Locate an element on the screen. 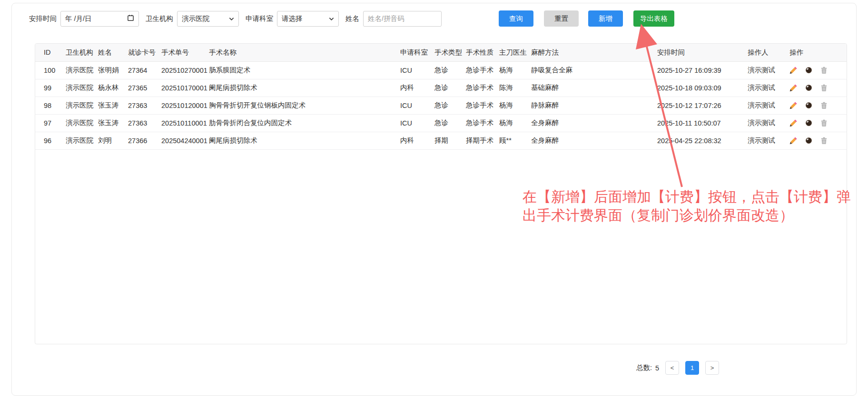  cell-anesthesia: 静脉麻醉 is located at coordinates (594, 106).